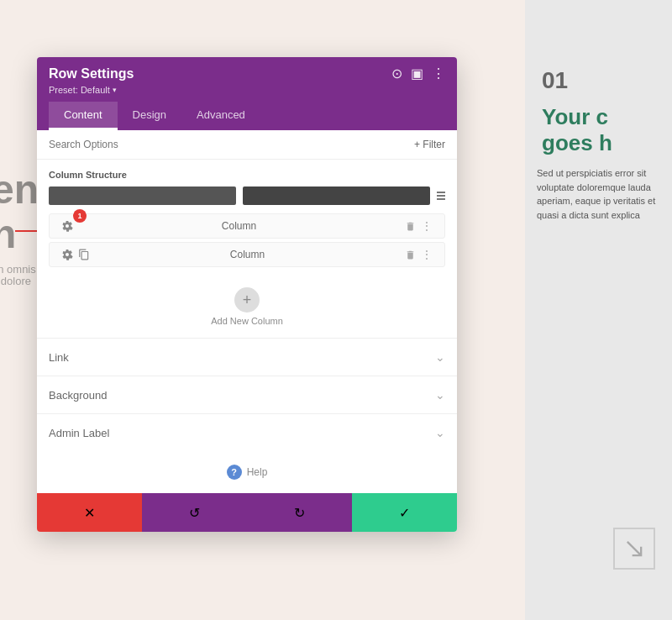 The width and height of the screenshot is (672, 620). Describe the element at coordinates (546, 81) in the screenshot. I see `panel-number: 01` at that location.